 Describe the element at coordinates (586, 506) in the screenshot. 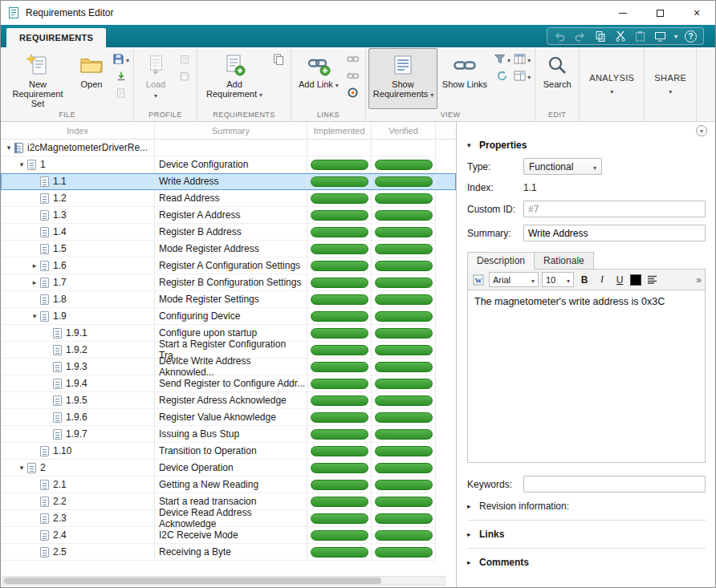

I see `revision-section-header: Revision information:` at that location.